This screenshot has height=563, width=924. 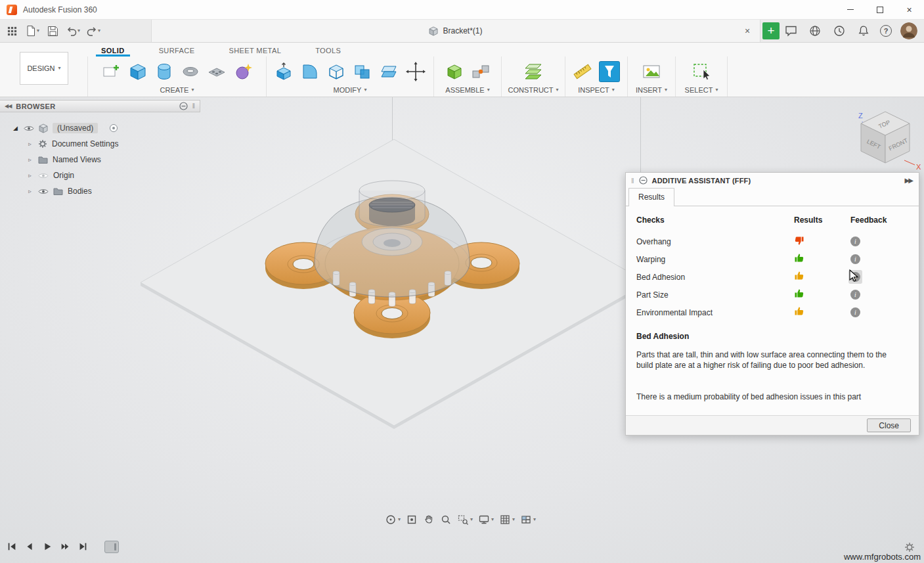 I want to click on tab-solid: SOLID, so click(x=113, y=51).